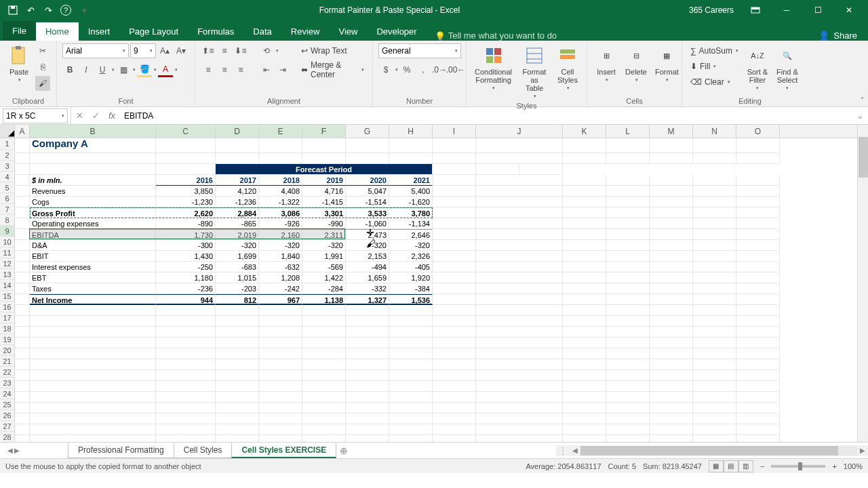 Image resolution: width=868 pixels, height=488 pixels. I want to click on row-label-ebit: EBIT, so click(93, 256).